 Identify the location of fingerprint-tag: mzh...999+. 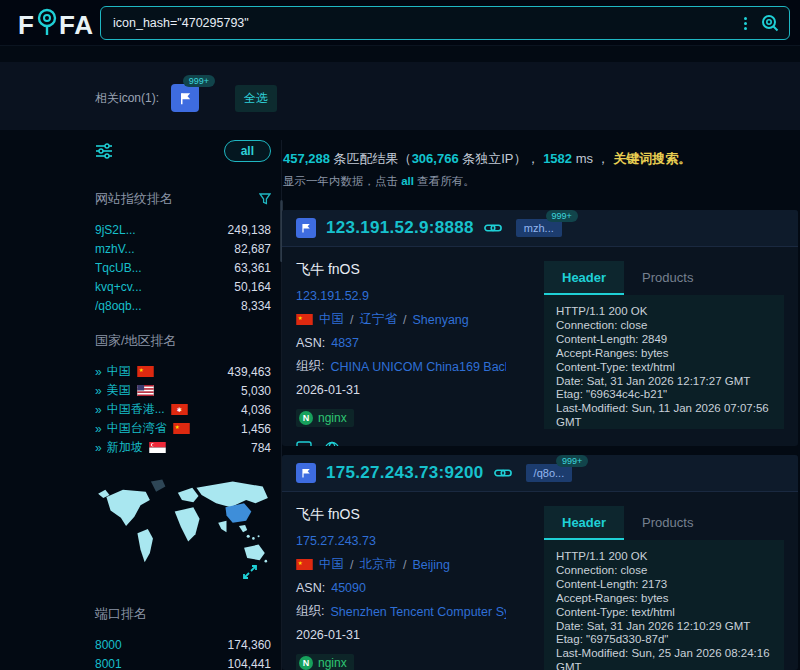
(539, 228).